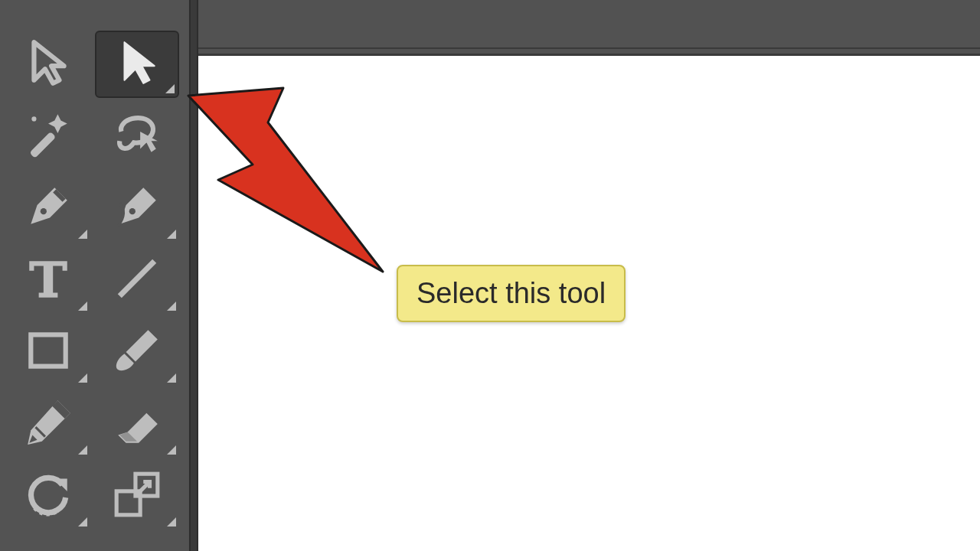 This screenshot has width=980, height=551. Describe the element at coordinates (137, 424) in the screenshot. I see `eraser-tool` at that location.